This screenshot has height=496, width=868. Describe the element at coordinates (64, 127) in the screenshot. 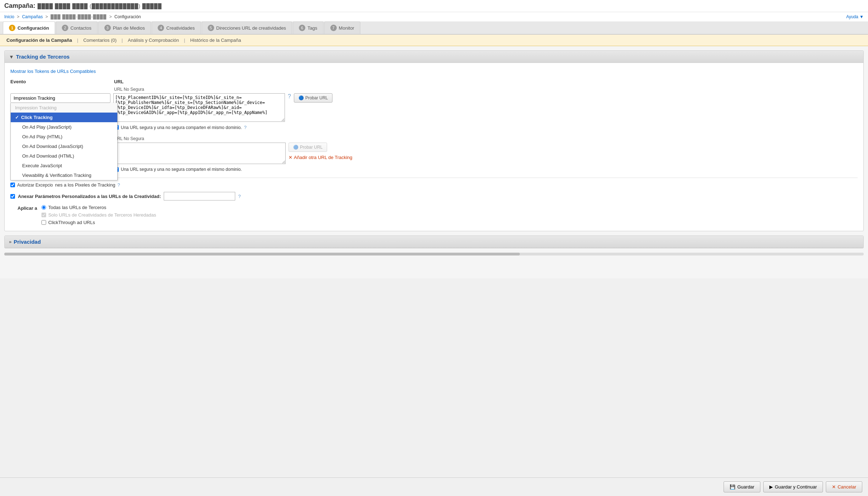

I see `dd-item-adplay-js: On Ad Play (JavaScript)` at that location.